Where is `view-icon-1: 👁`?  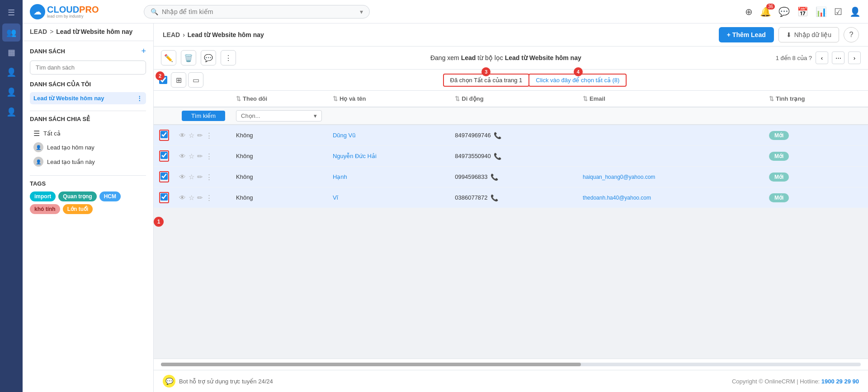
view-icon-1: 👁 is located at coordinates (183, 135).